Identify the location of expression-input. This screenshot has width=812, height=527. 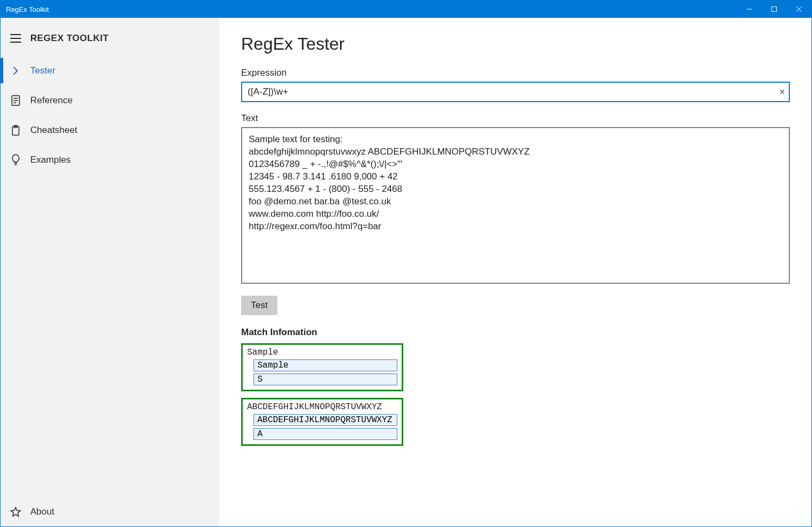
(516, 92).